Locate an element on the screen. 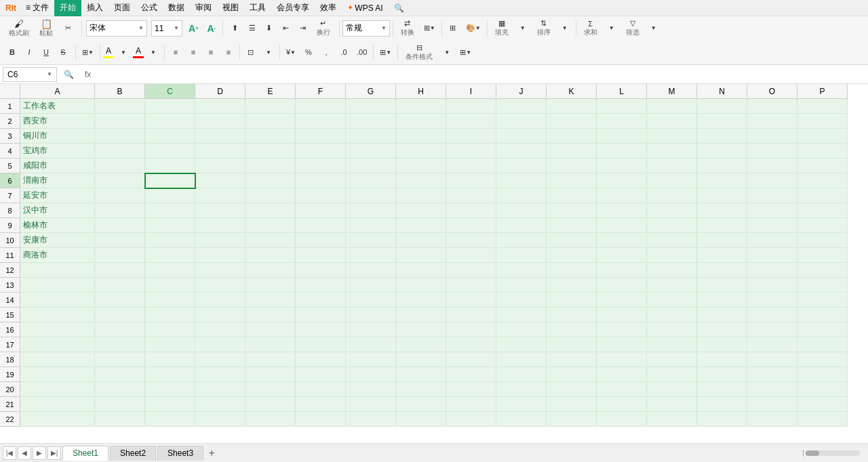 This screenshot has height=462, width=868. sheet-nav-first: |◀ is located at coordinates (9, 453).